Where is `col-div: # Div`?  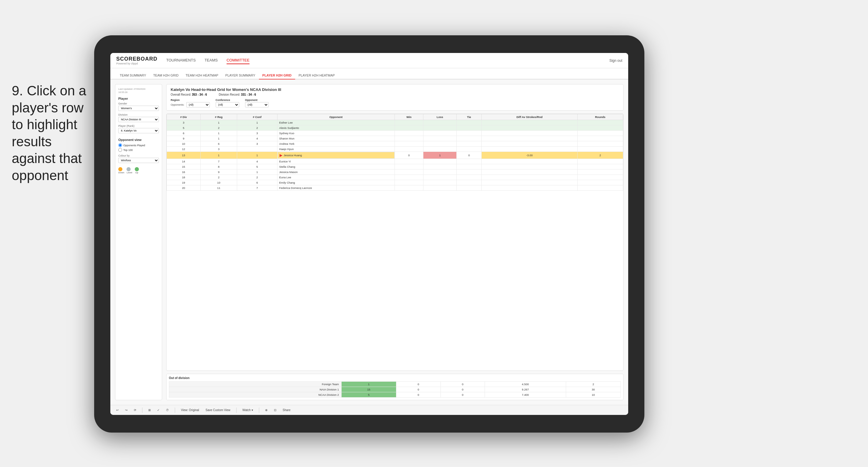 col-div: # Div is located at coordinates (184, 117).